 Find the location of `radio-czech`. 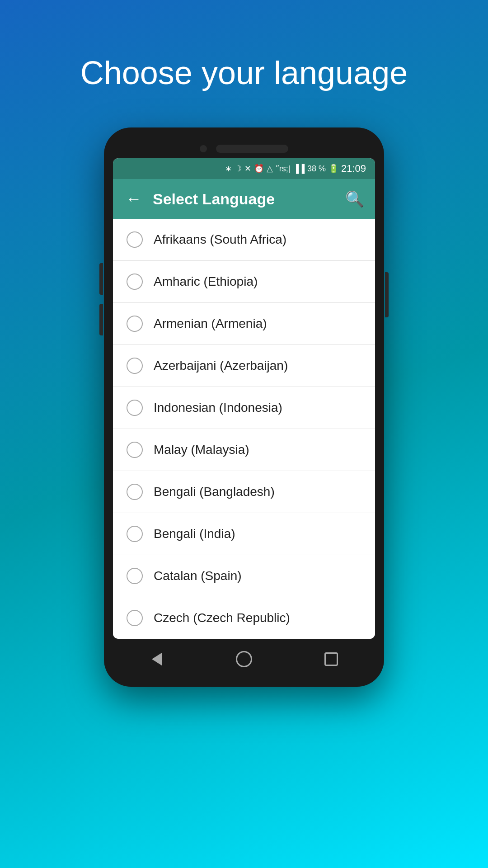

radio-czech is located at coordinates (135, 618).